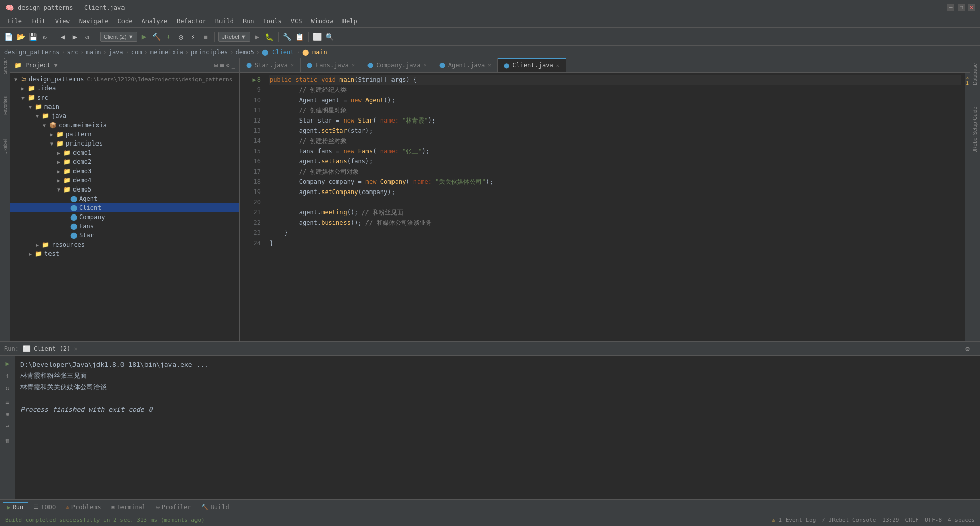  I want to click on run-minimize-icon: _, so click(974, 349).